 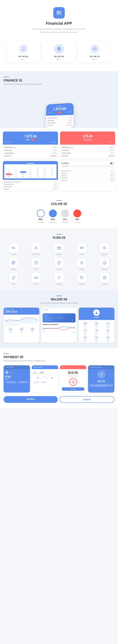 I want to click on color-item-grey: Grey #E0E0E0, so click(x=65, y=216).